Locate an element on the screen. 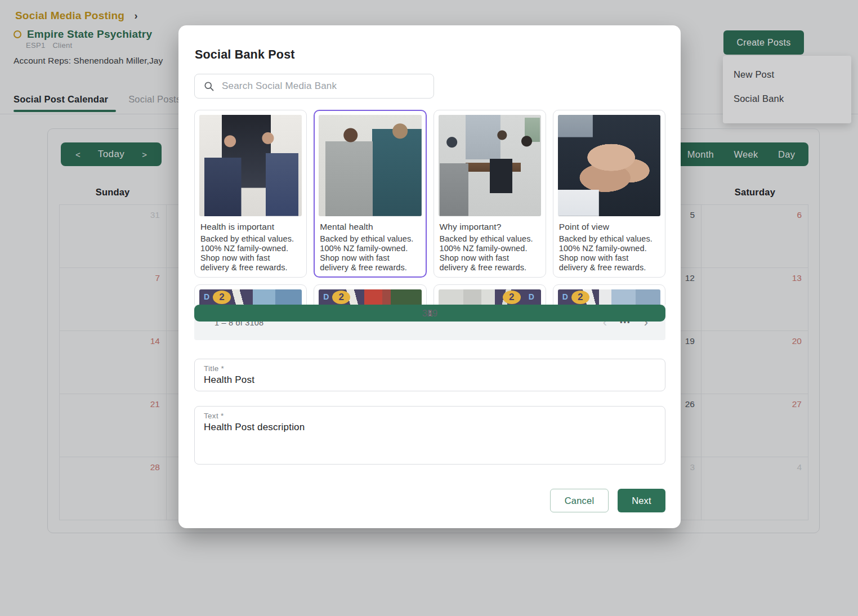 The image size is (858, 616). title-field: Title * is located at coordinates (430, 375).